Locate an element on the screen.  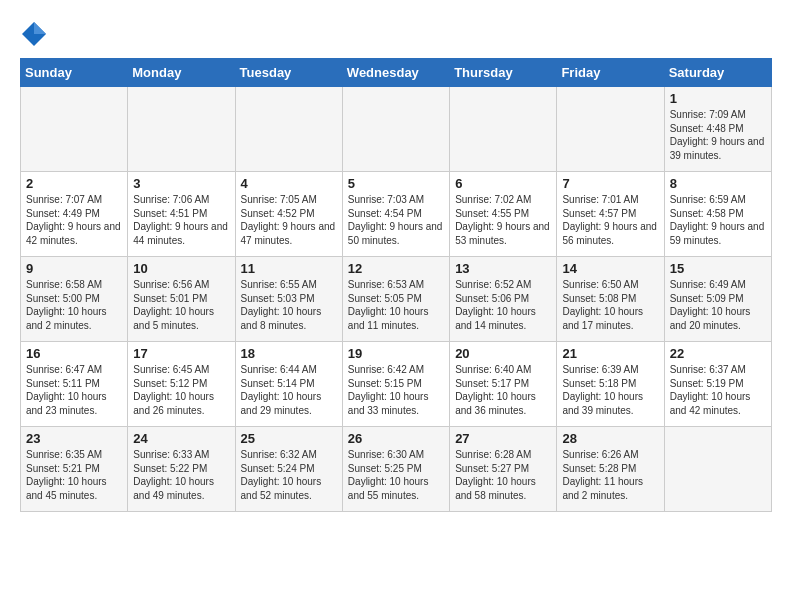
calendar-cell: 12Sunrise: 6:53 AM Sunset: 5:05 PM Dayli… is located at coordinates (396, 300).